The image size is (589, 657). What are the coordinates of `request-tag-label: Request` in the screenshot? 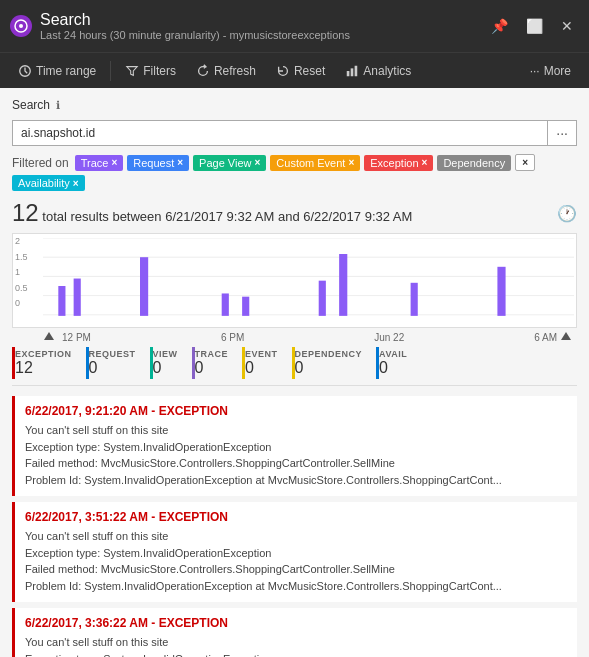 It's located at (154, 163).